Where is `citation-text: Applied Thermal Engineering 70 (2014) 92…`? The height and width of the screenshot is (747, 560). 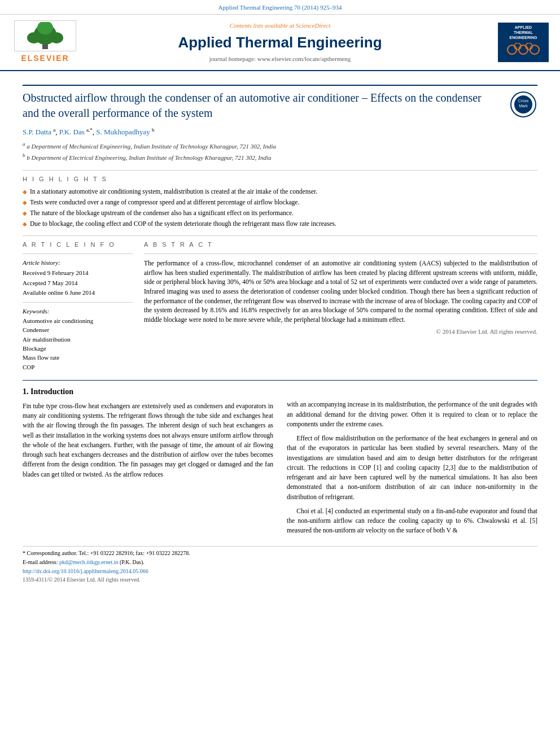
citation-text: Applied Thermal Engineering 70 (2014) 92… is located at coordinates (280, 7).